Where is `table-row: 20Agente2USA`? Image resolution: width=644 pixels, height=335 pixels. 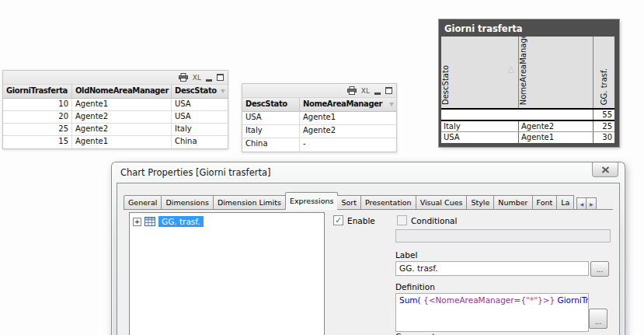
table-row: 20Agente2USA is located at coordinates (115, 117).